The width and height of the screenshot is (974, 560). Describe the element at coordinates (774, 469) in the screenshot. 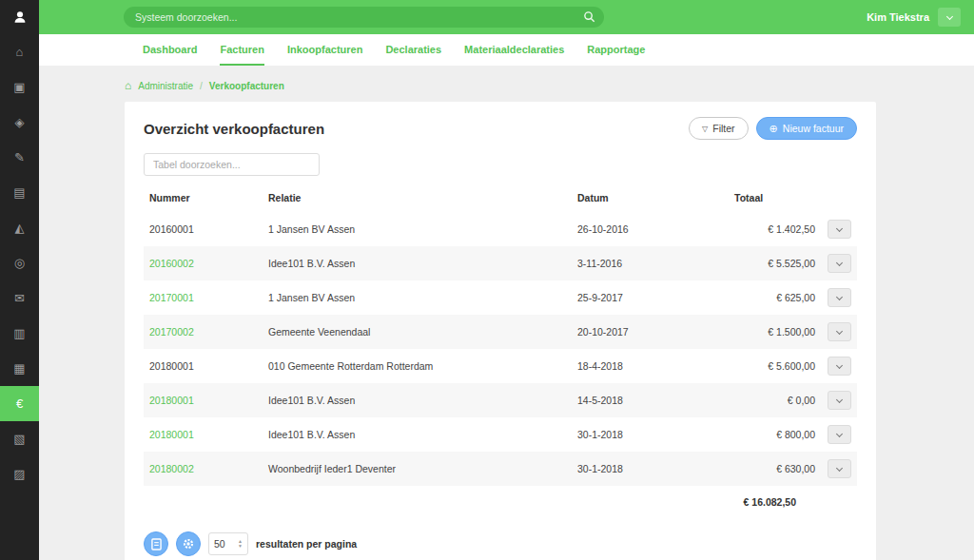

I see `invoice-total: € 630,00` at that location.